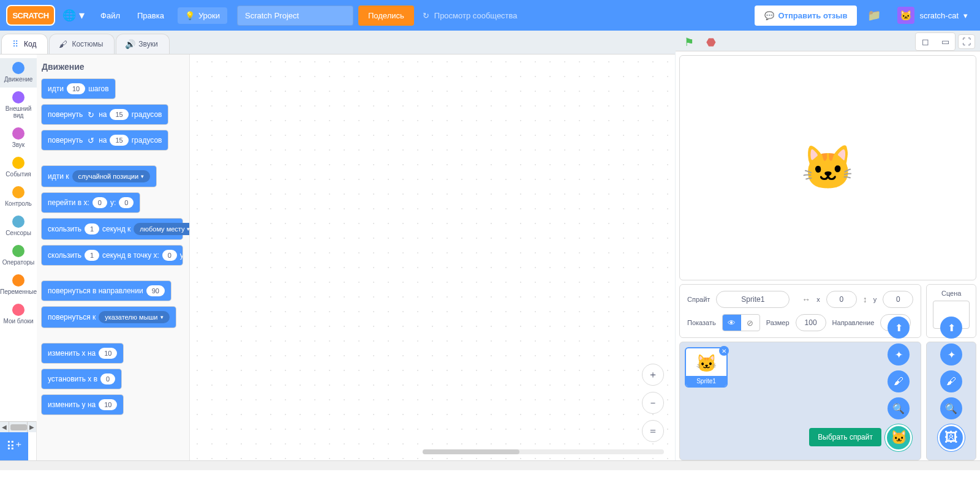  Describe the element at coordinates (113, 257) in the screenshot. I see `block-palette: Движение идти 10 шагов повернуть ↻ на 15…` at that location.